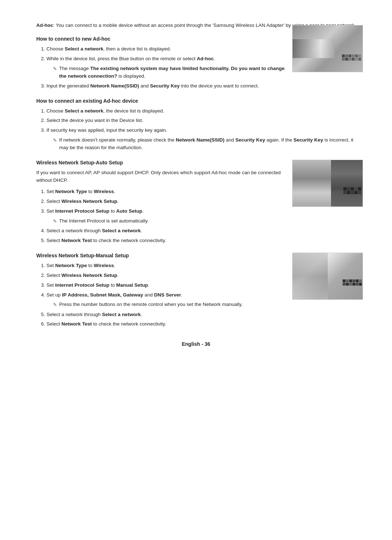 This screenshot has height=540, width=392. I want to click on note-text: If network doesn't operate normally, ple…, so click(211, 144).